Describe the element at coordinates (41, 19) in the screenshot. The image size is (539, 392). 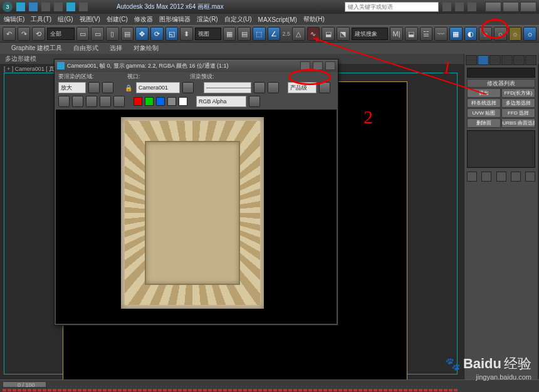
I see `menu-item: 工具(T)` at that location.